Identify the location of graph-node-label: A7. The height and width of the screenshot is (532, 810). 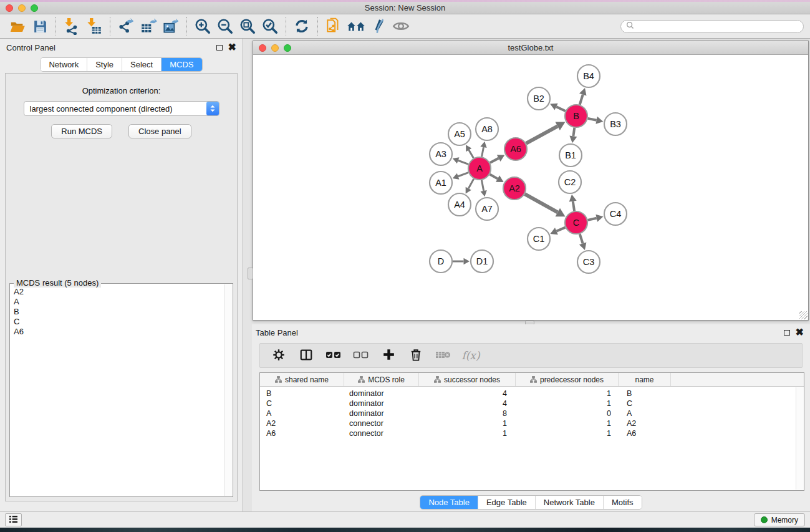
(487, 209).